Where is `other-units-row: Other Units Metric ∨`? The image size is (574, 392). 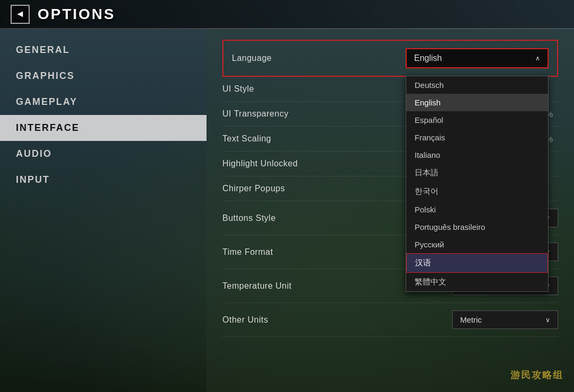 other-units-row: Other Units Metric ∨ is located at coordinates (390, 320).